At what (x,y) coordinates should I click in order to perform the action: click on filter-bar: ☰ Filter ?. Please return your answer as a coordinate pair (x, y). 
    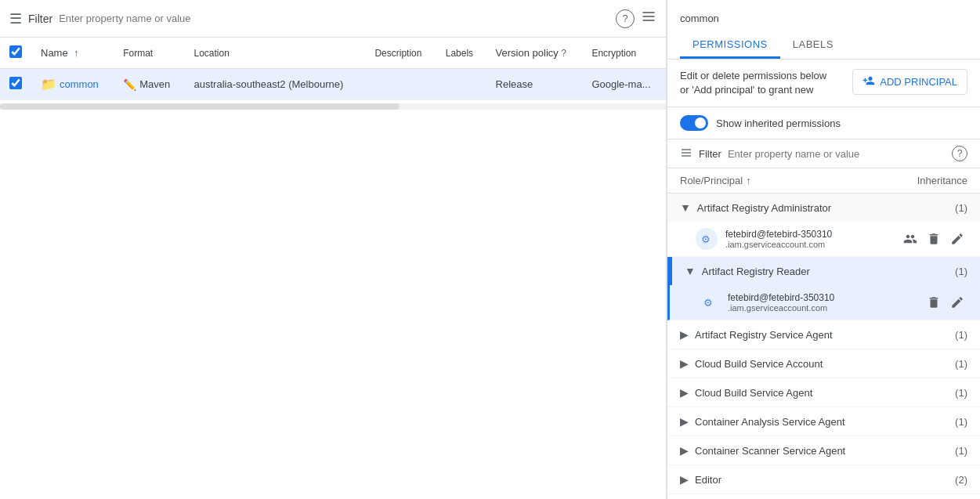
    Looking at the image, I should click on (333, 19).